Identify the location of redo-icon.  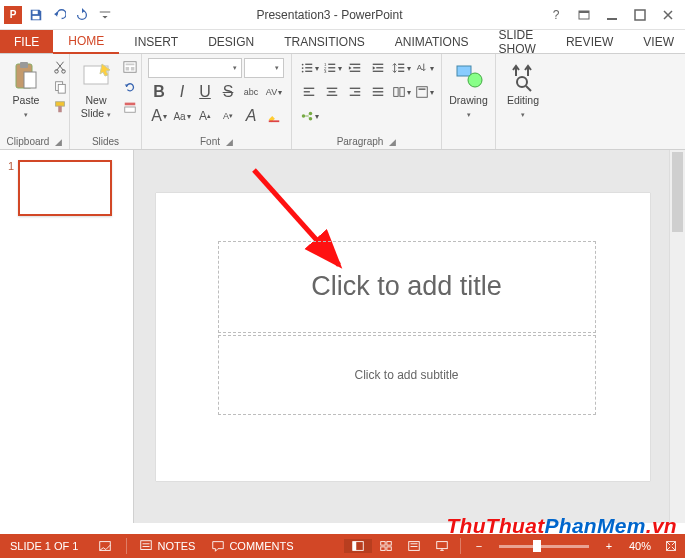
(82, 15).